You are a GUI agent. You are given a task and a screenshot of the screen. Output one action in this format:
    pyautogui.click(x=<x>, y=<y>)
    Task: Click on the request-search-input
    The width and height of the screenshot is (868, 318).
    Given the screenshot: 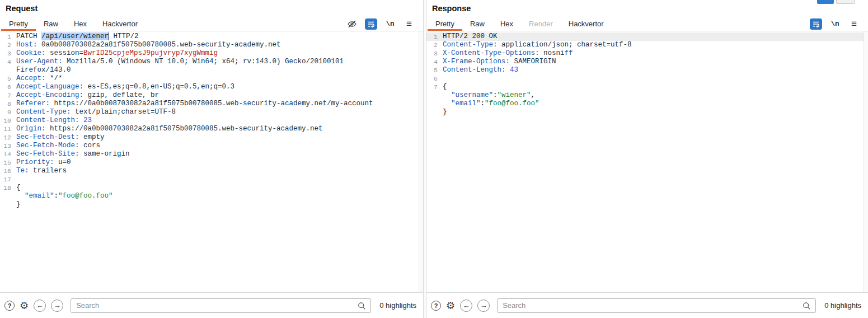 What is the action you would take?
    pyautogui.click(x=220, y=306)
    